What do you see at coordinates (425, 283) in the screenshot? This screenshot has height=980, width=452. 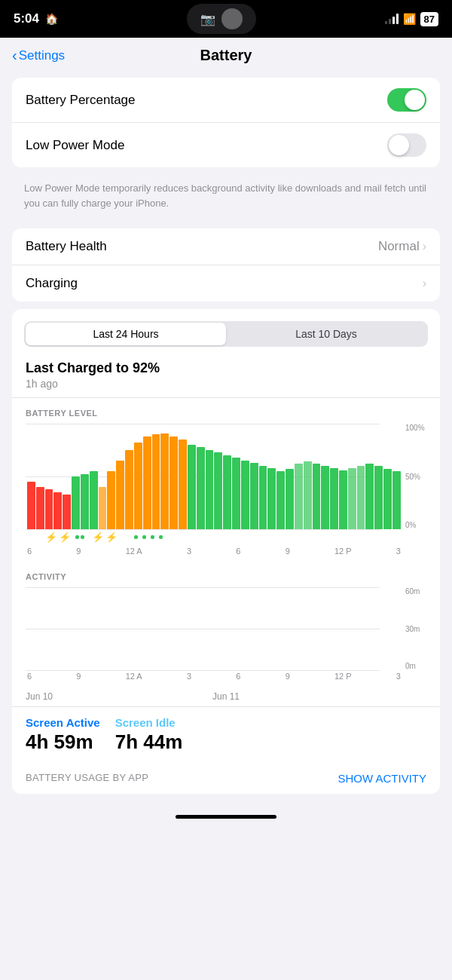 I see `charging-chevron: ›` at bounding box center [425, 283].